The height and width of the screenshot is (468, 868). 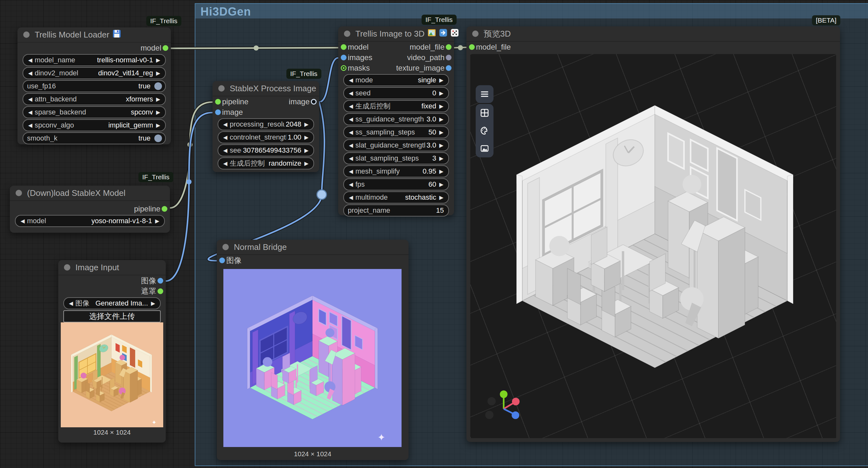 I want to click on widget-dinov2-model: ◀dinov2_modeldinov2_vitl14_reg▶, so click(x=94, y=73).